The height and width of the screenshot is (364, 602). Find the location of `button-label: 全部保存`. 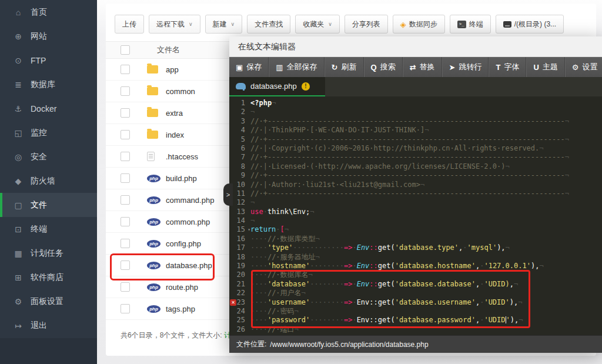

button-label: 全部保存 is located at coordinates (302, 67).